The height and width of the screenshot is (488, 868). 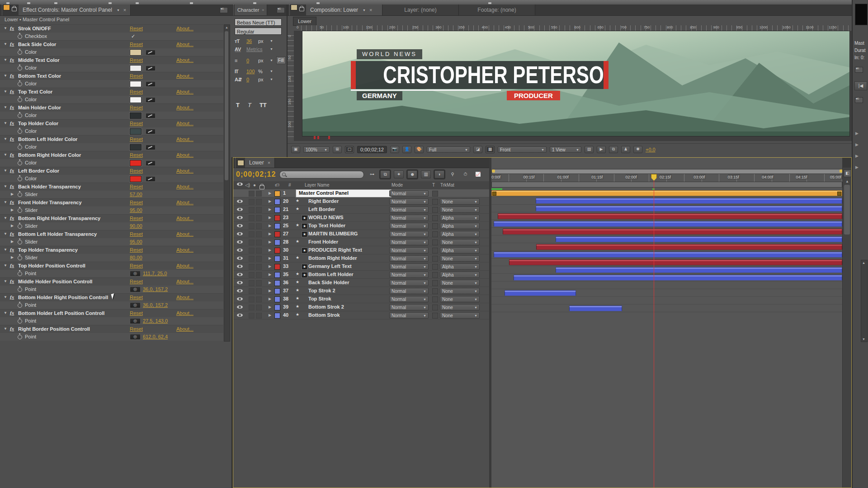 What do you see at coordinates (460, 226) in the screenshot?
I see `trkmat-dropdown: Alpha▼` at bounding box center [460, 226].